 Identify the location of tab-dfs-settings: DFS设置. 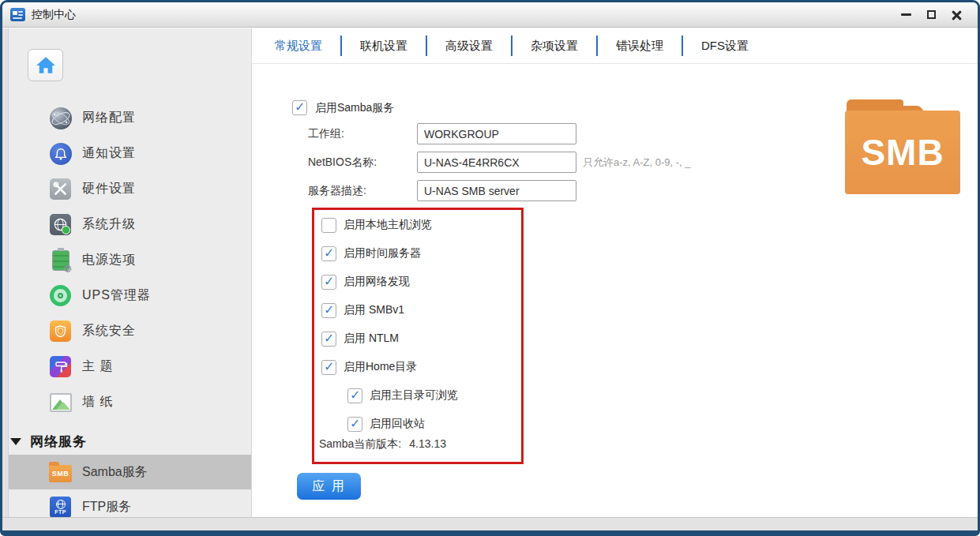
(725, 46).